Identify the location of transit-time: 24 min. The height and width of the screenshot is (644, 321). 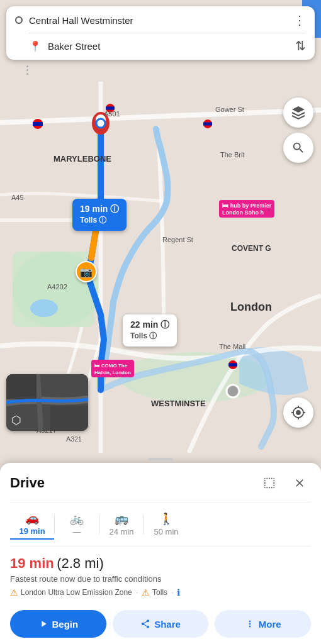
(121, 532).